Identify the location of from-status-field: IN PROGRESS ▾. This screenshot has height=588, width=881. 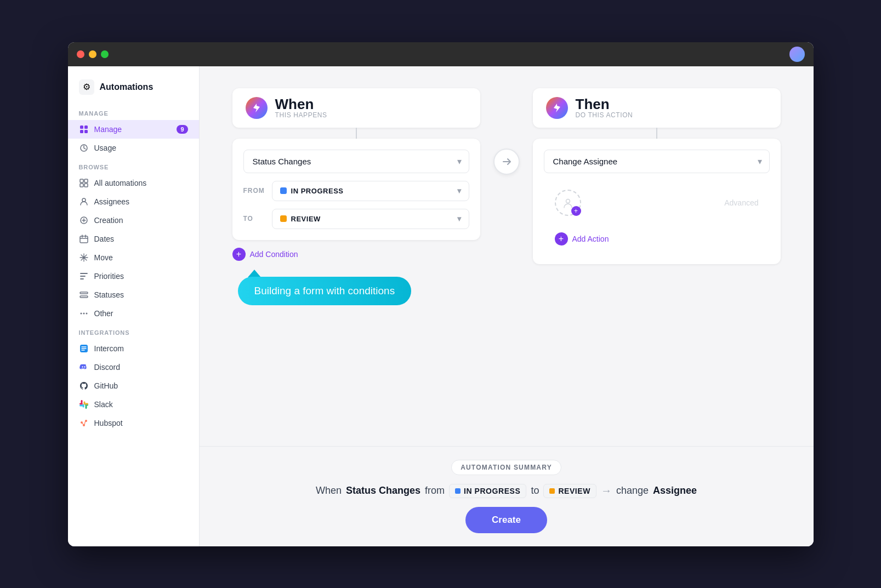
(371, 191).